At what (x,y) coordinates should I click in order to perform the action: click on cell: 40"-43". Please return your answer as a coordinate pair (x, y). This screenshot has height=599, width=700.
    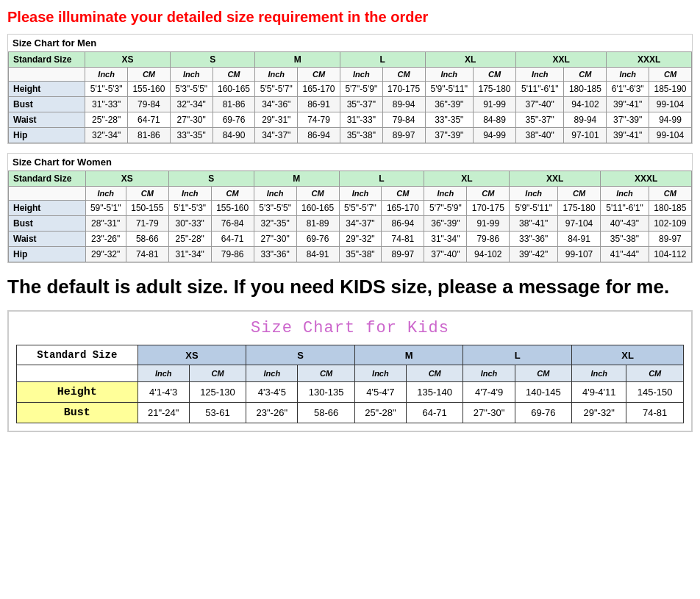
    Looking at the image, I should click on (625, 223).